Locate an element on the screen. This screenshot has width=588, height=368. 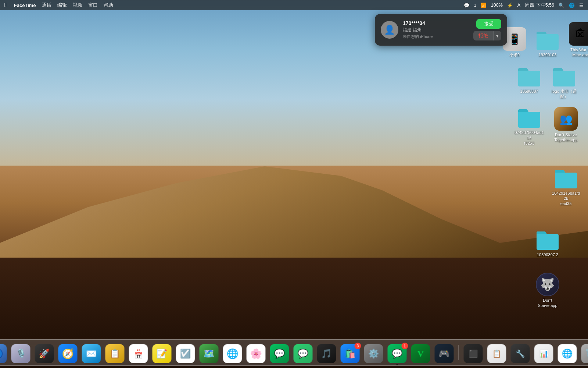
notification-avatar: 👤 is located at coordinates (390, 30).